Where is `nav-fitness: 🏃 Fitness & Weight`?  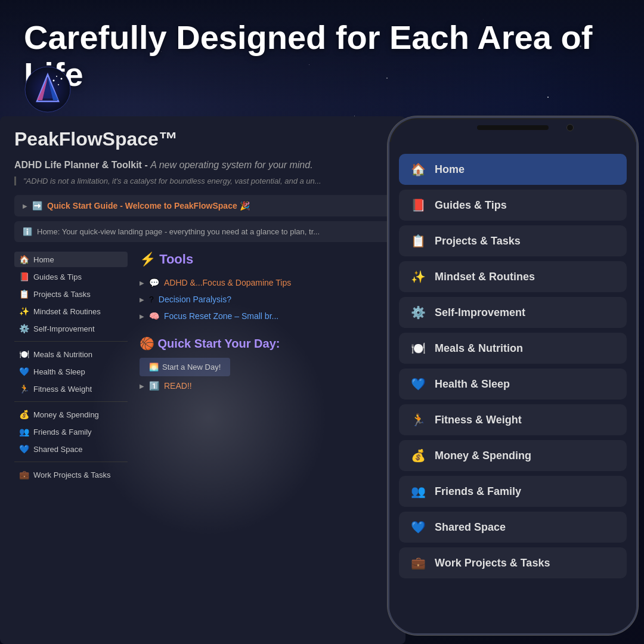
nav-fitness: 🏃 Fitness & Weight is located at coordinates (71, 389).